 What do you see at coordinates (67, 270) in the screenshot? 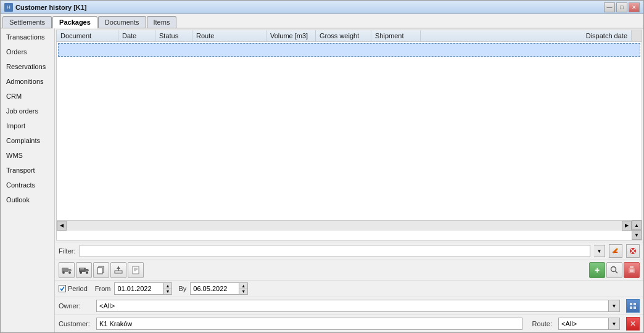
I see `truck1-button` at bounding box center [67, 270].